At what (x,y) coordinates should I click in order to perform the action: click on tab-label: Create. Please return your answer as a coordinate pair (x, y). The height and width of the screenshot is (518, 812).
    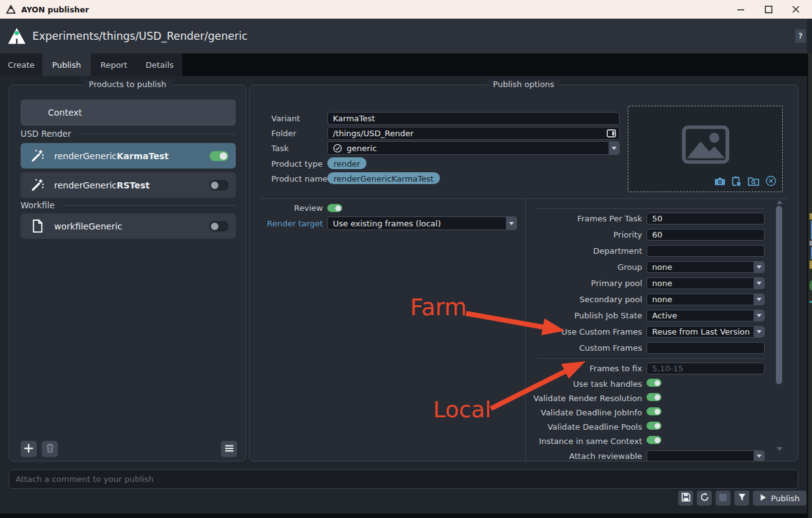
    Looking at the image, I should click on (21, 65).